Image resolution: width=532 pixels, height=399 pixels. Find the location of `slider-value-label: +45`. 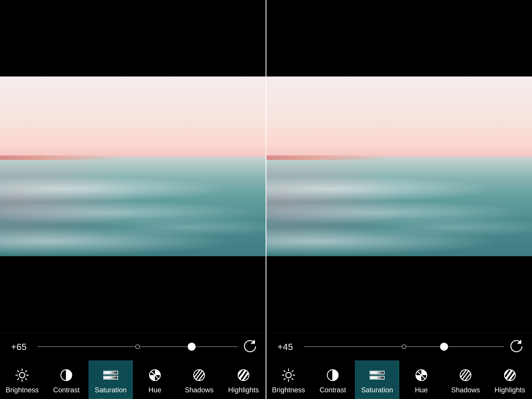

slider-value-label: +45 is located at coordinates (288, 347).